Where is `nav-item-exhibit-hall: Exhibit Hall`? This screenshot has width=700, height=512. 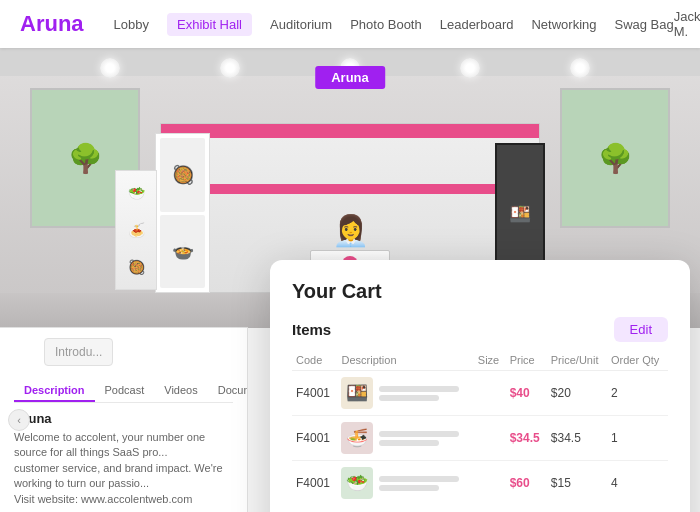
nav-item-exhibit-hall: Exhibit Hall is located at coordinates (210, 24).